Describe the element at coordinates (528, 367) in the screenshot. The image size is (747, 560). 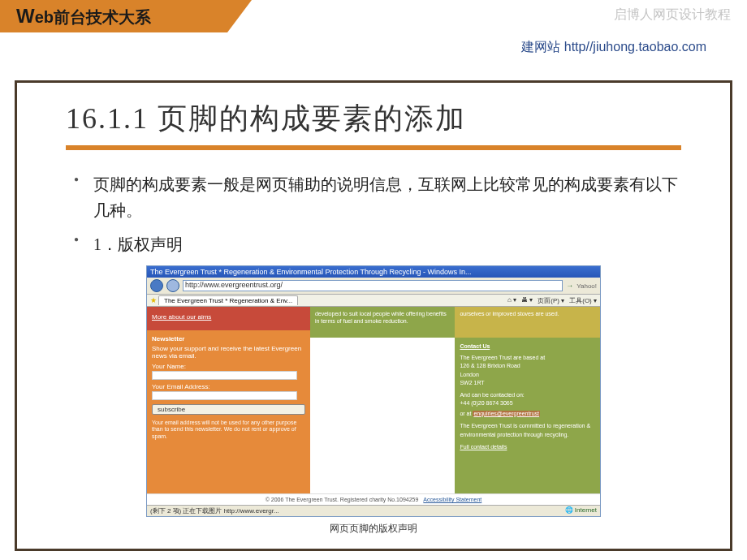
I see `contact-addr: 126 & 128 Brixton Road` at that location.